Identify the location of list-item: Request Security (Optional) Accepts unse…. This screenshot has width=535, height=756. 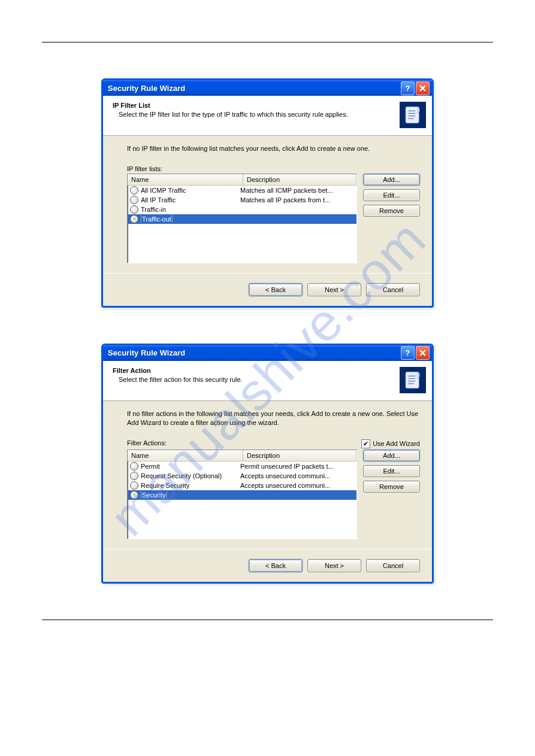
(242, 476).